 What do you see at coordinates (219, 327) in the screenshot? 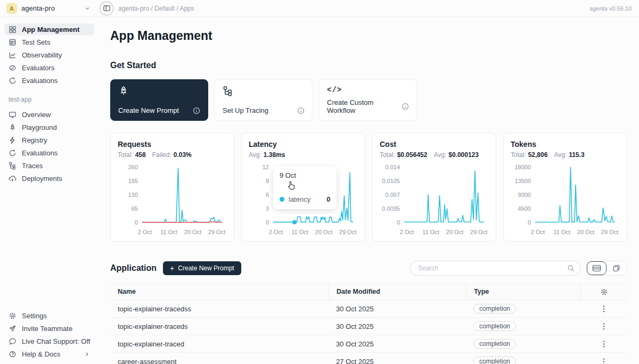
I see `app-name: topic-explainer-traceds` at bounding box center [219, 327].